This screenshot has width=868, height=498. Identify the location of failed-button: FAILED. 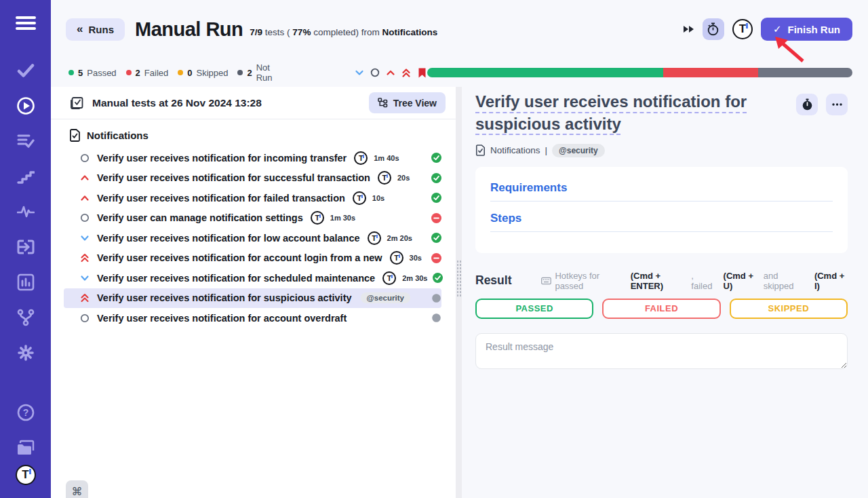
(661, 309).